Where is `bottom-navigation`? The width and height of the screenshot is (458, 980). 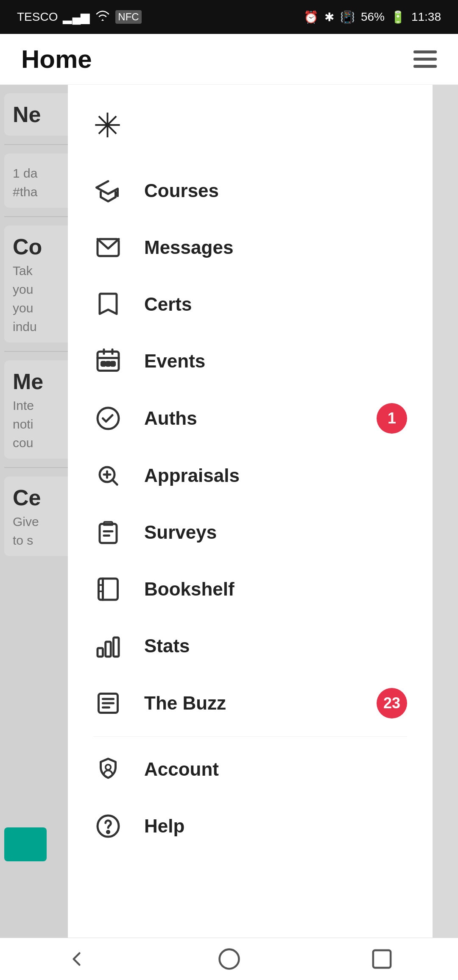 bottom-navigation is located at coordinates (229, 959).